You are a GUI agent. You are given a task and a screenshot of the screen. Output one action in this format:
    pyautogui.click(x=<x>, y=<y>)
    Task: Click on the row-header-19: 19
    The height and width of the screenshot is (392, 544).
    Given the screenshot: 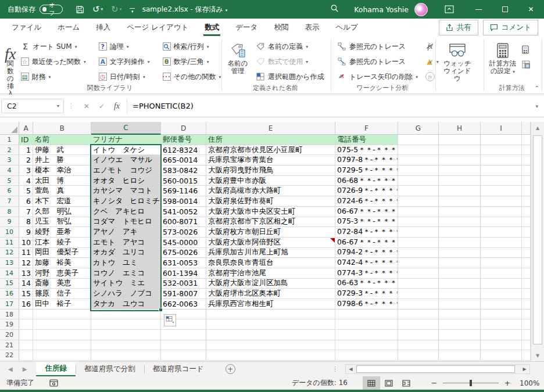 What is the action you would take?
    pyautogui.click(x=9, y=325)
    